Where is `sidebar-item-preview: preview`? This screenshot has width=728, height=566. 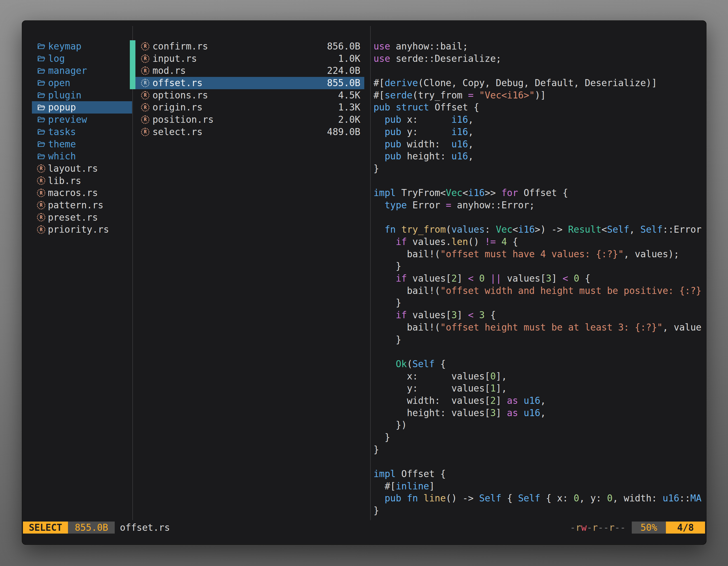
sidebar-item-preview: preview is located at coordinates (82, 120).